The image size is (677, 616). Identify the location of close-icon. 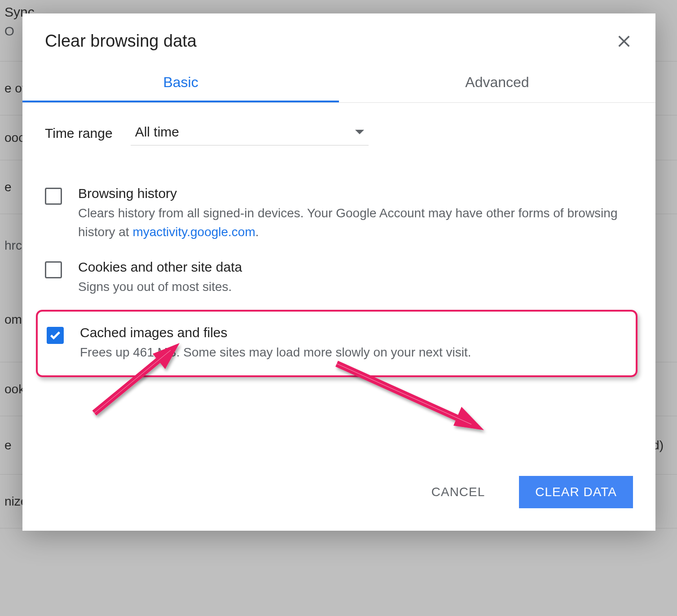
(624, 41).